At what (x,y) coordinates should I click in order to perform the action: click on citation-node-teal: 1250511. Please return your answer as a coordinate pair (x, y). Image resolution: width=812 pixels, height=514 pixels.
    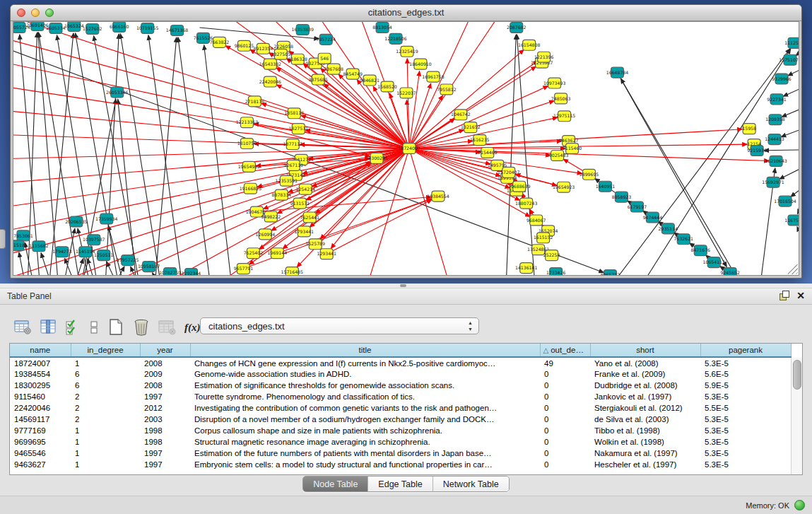
    Looking at the image, I should click on (104, 256).